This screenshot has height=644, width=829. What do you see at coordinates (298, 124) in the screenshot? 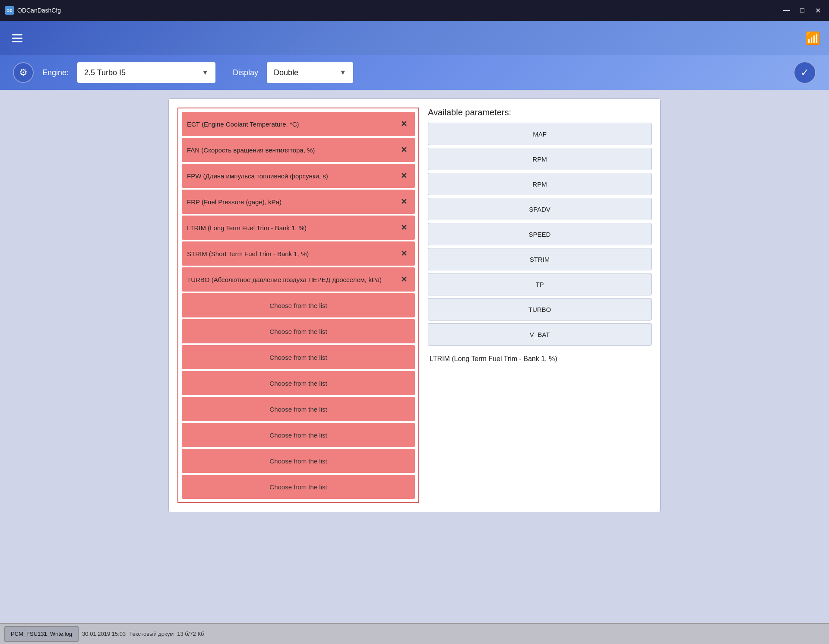
I see `list-item: ECT (Engine Coolant Temperature, *C) ✕` at bounding box center [298, 124].